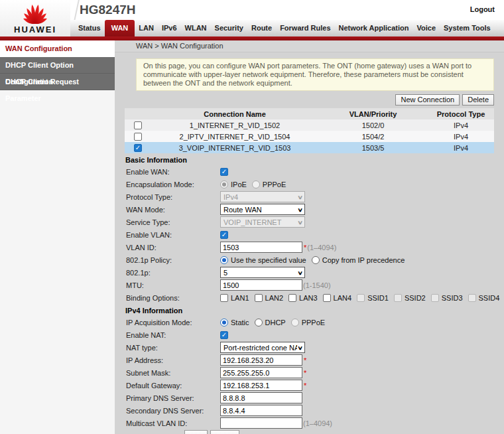 The image size is (504, 434). I want to click on use-specified-value-radio, so click(224, 260).